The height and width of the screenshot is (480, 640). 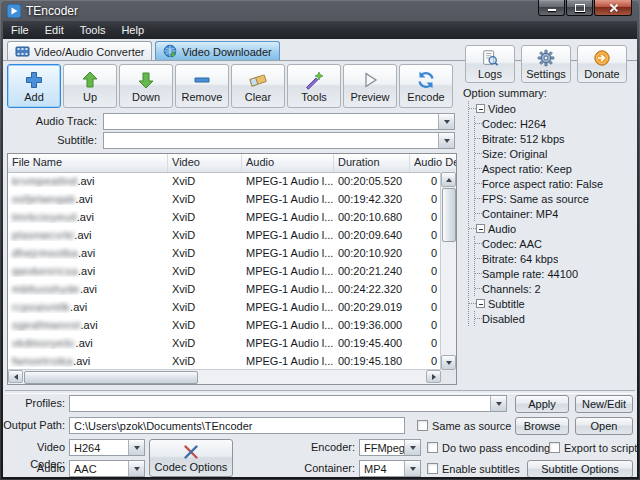 I want to click on enable-subtitles-checkbox: Enable subtitles, so click(x=474, y=468).